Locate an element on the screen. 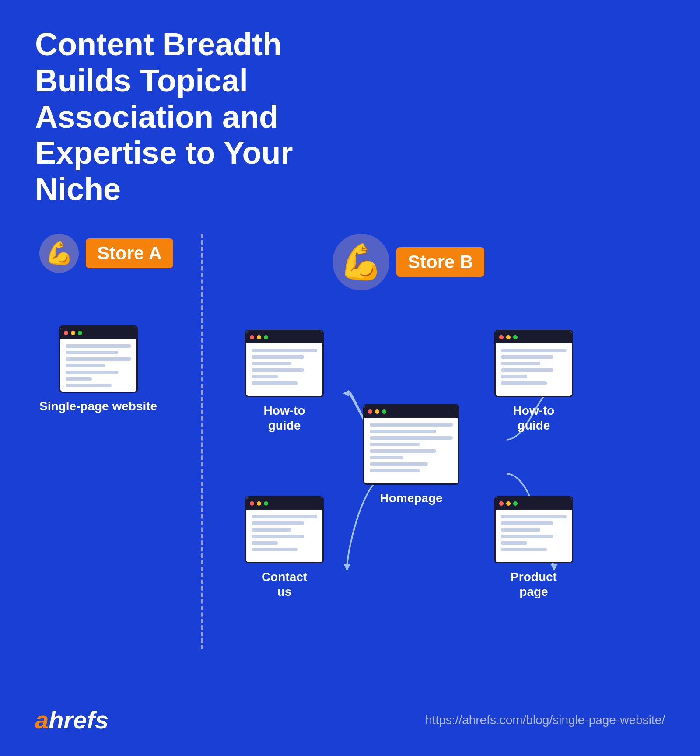 The height and width of the screenshot is (756, 700). contact-left-window: Contactus is located at coordinates (284, 548).